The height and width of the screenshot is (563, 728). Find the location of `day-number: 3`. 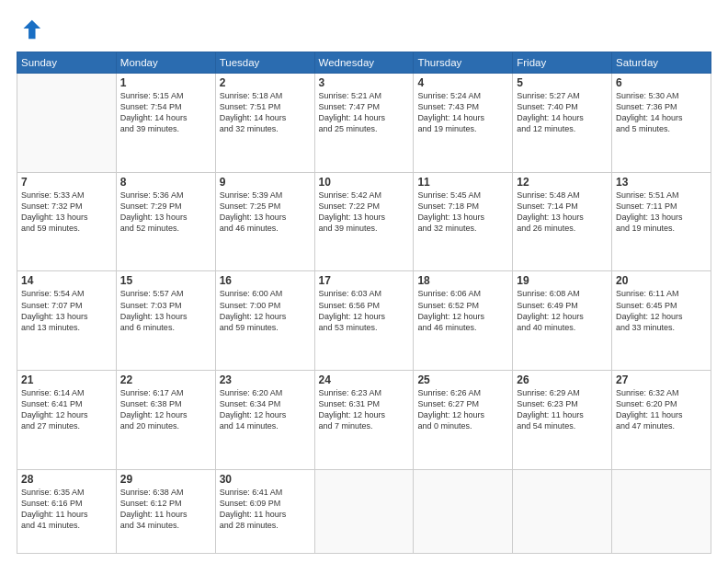

day-number: 3 is located at coordinates (364, 83).